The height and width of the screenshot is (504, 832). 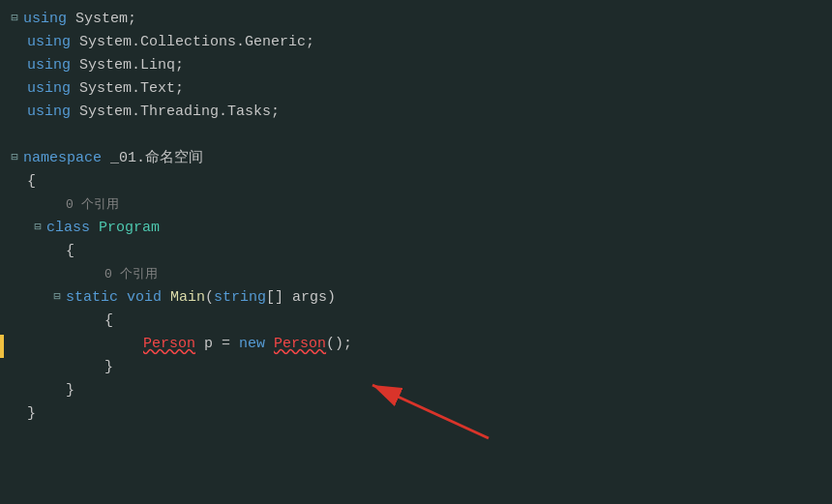 What do you see at coordinates (416, 252) in the screenshot?
I see `line-11: {` at bounding box center [416, 252].